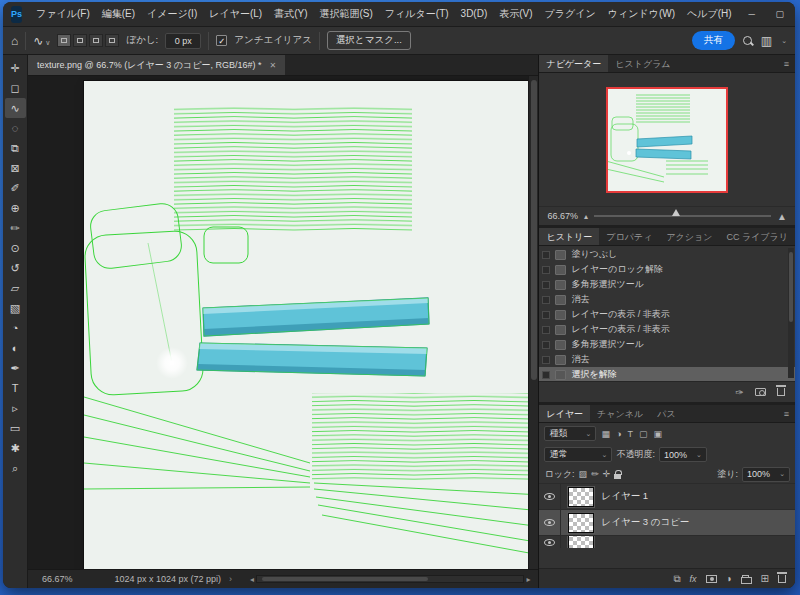  Describe the element at coordinates (346, 14) in the screenshot. I see `menu-item: 選択範囲(S)` at that location.